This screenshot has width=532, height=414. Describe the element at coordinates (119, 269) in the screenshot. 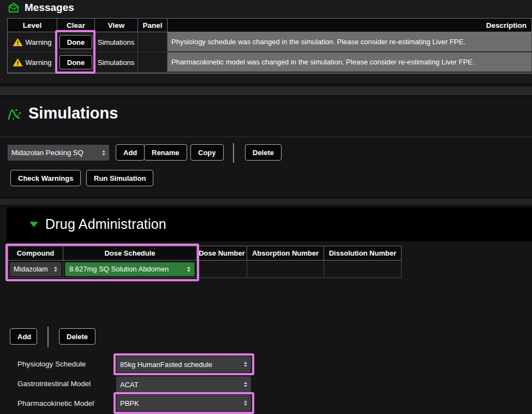

I see `dose-schedule-select-value: 8.627mg SQ Solution Abdomen` at that location.